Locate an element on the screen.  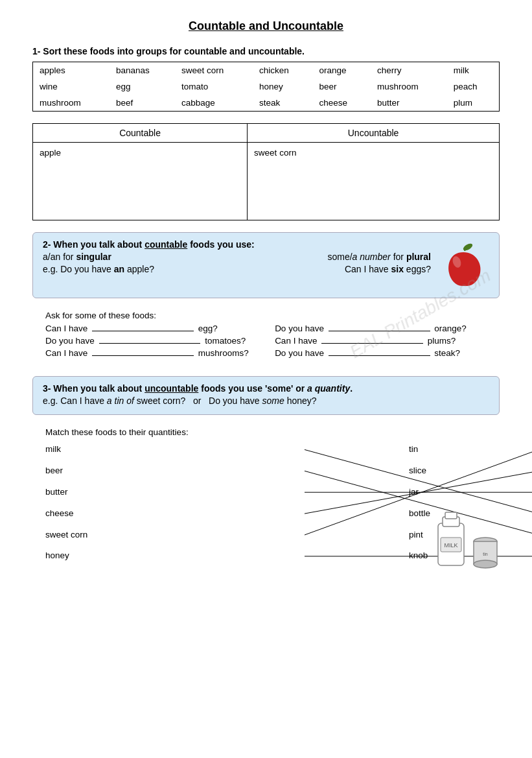
section3-example: e.g. Can I have a tin of sweet corn? or … is located at coordinates (266, 401).